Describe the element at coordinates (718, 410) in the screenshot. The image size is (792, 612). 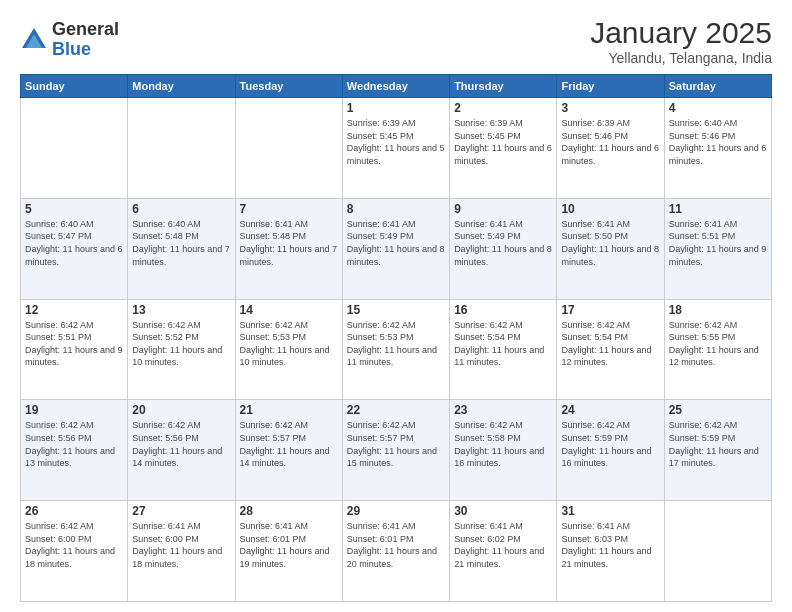
I see `day-number: 25` at that location.